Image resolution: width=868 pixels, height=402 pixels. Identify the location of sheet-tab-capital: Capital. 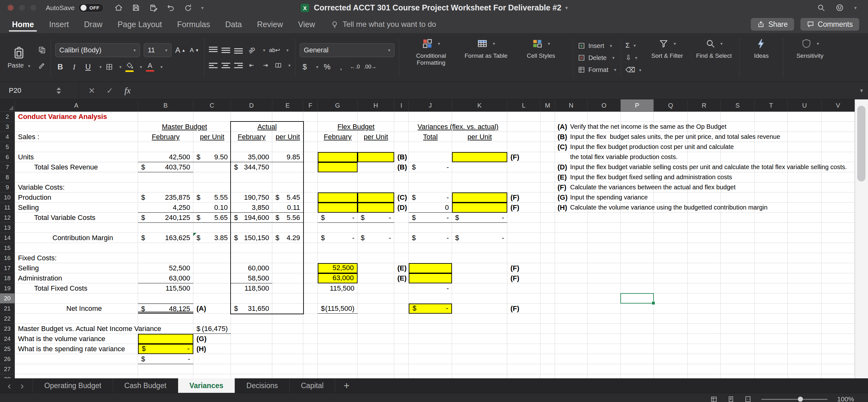
(313, 386).